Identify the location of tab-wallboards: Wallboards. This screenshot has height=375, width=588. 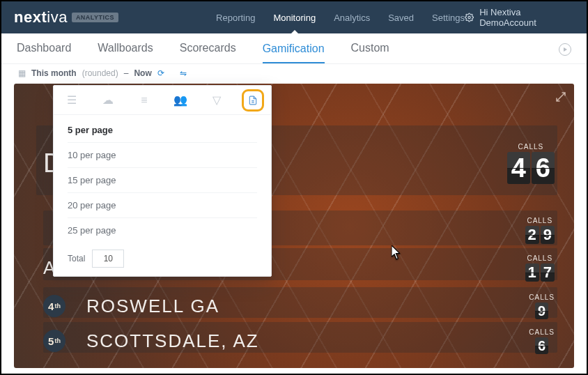
(125, 49).